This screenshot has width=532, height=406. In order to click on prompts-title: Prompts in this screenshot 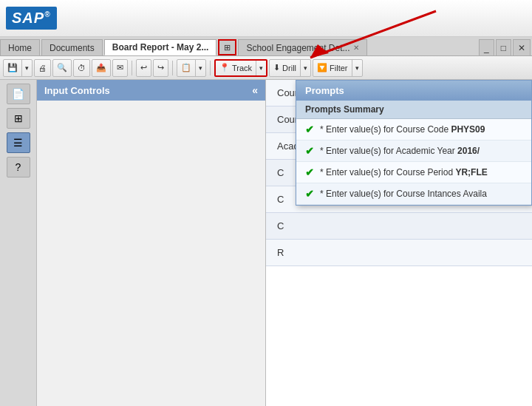, I will do `click(414, 90)`.